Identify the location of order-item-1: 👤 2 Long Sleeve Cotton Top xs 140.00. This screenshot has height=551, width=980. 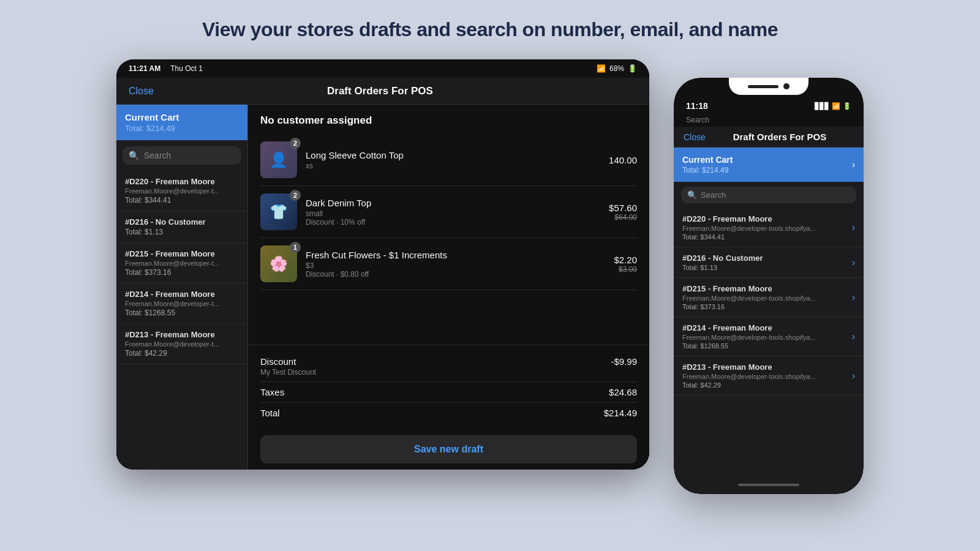
(448, 160).